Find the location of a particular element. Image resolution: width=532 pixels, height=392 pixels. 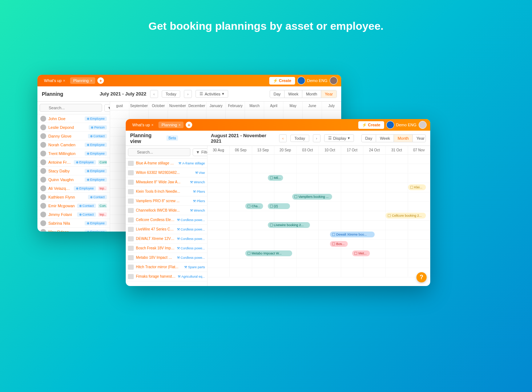

activities-dropdown: ☰Activities▾ is located at coordinates (211, 94).